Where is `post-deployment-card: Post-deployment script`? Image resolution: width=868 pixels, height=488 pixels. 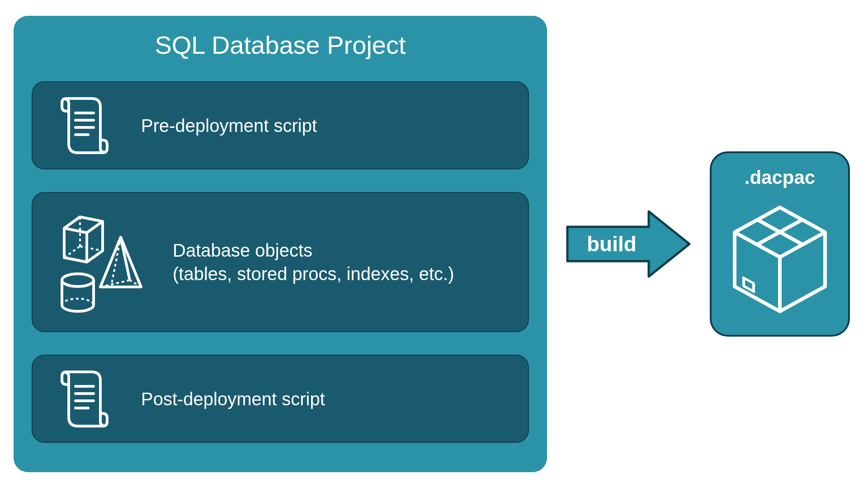
post-deployment-card: Post-deployment script is located at coordinates (280, 399).